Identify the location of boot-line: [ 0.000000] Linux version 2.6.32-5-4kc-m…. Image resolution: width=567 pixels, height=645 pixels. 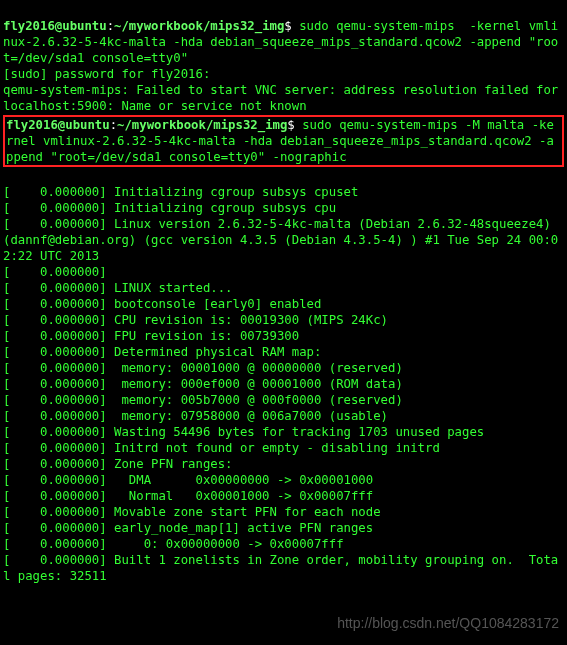
(280, 240).